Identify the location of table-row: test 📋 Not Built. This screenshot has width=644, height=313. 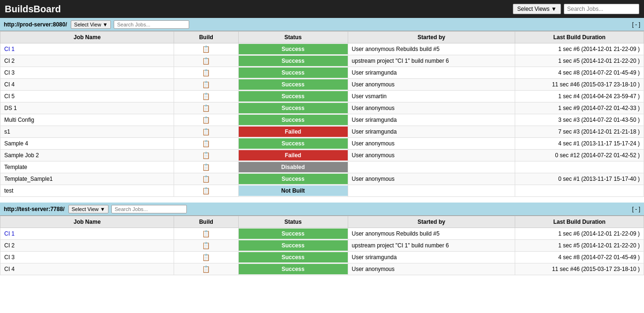
(322, 191).